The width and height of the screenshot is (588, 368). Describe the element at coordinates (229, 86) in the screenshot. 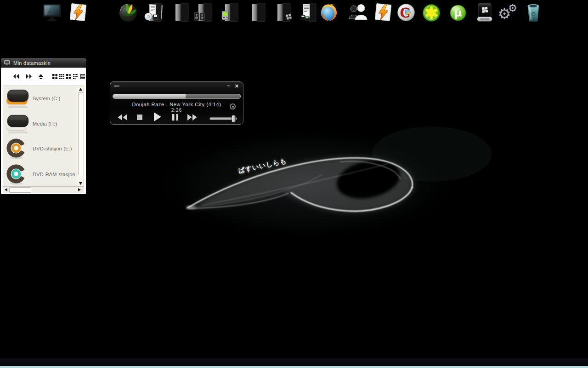

I see `minimize-button: –` at that location.